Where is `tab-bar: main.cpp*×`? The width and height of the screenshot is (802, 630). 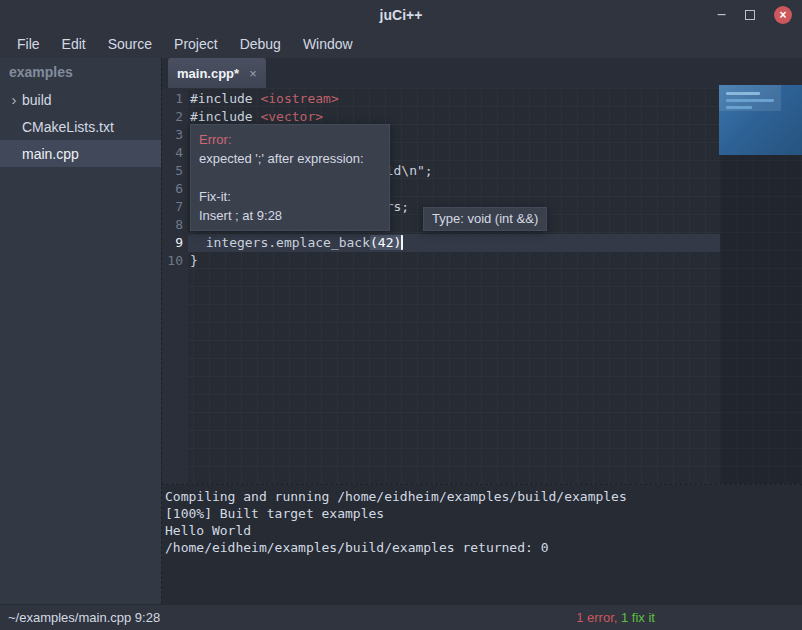 tab-bar: main.cpp*× is located at coordinates (482, 73).